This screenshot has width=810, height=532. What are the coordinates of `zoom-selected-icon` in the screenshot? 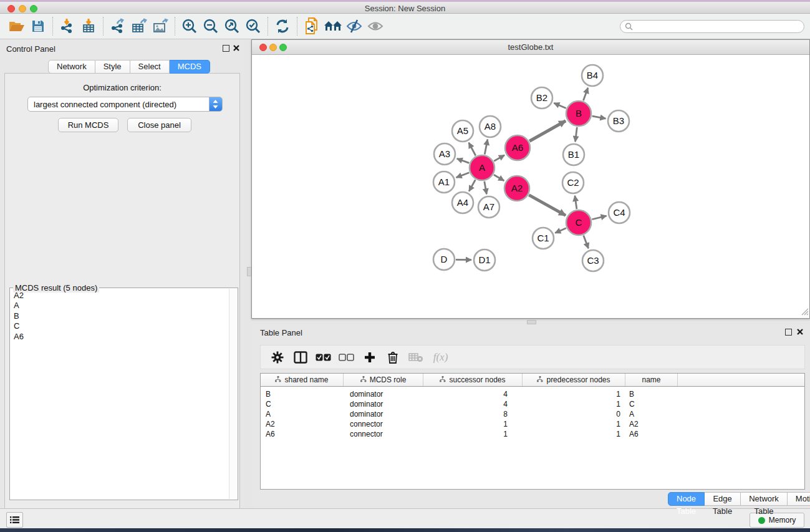 It's located at (253, 26).